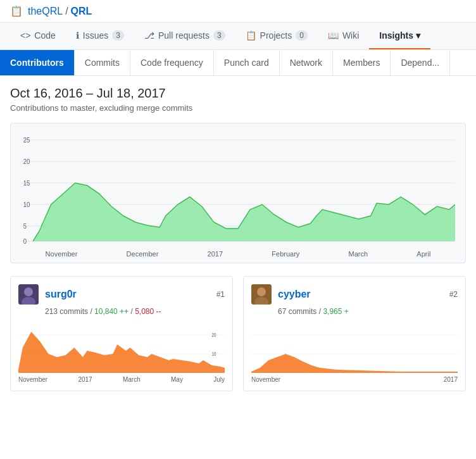 The height and width of the screenshot is (459, 476). I want to click on tab-code-label: Code, so click(44, 35).